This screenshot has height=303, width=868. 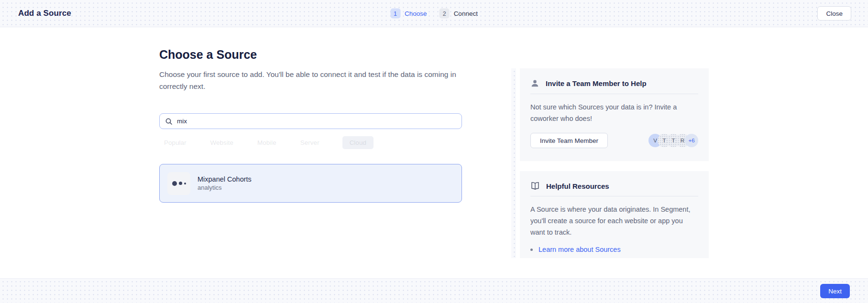 What do you see at coordinates (408, 13) in the screenshot?
I see `step-choose: 1 Choose` at bounding box center [408, 13].